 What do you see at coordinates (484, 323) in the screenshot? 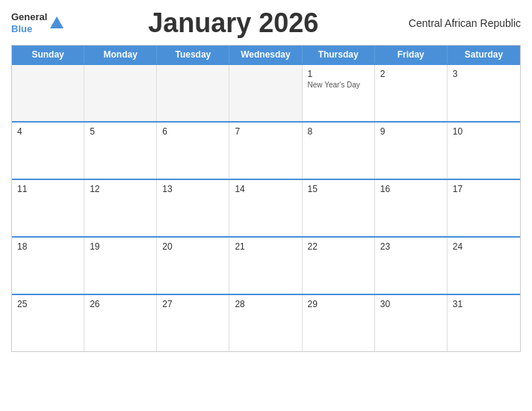
I see `day-cell: 31` at bounding box center [484, 323].